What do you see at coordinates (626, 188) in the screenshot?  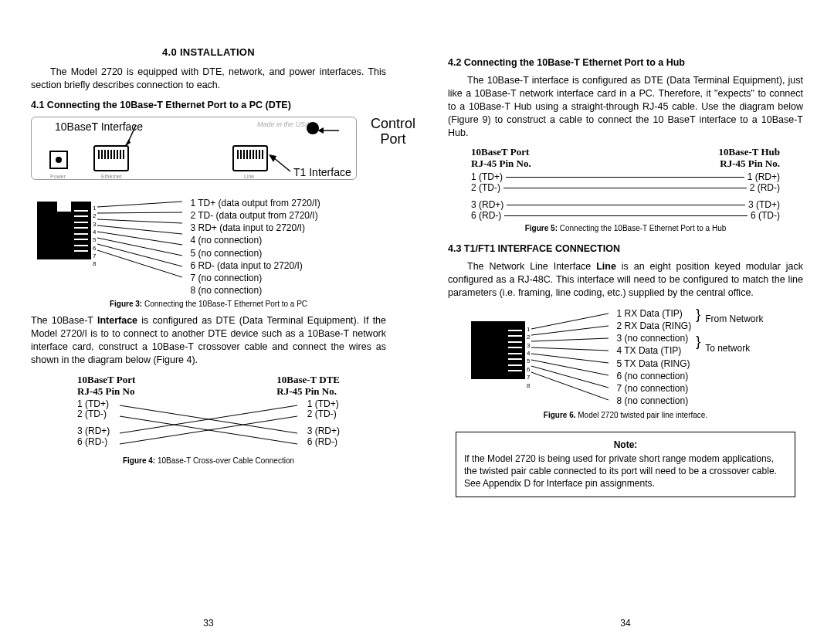 I see `fig5-row-2: 2 (TD-)2 (RD-)` at bounding box center [626, 188].